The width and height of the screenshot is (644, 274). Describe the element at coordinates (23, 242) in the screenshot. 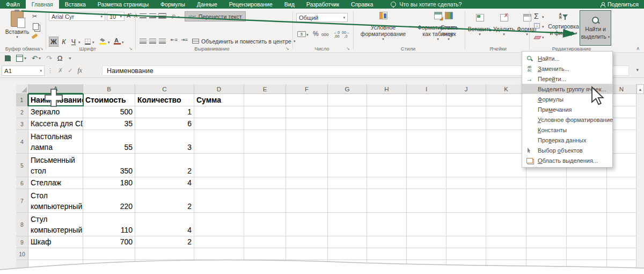

I see `row-header-9: 9` at that location.